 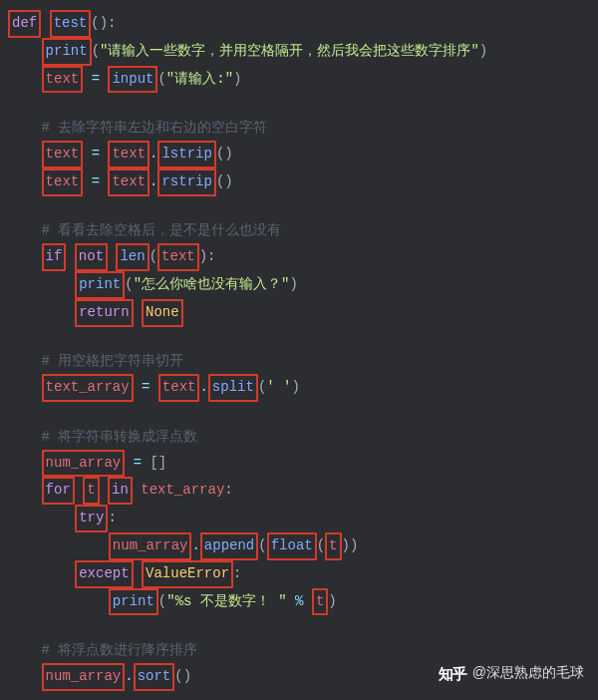 I want to click on code-line: print("%s 不是数字！ " % t), so click(x=299, y=602).